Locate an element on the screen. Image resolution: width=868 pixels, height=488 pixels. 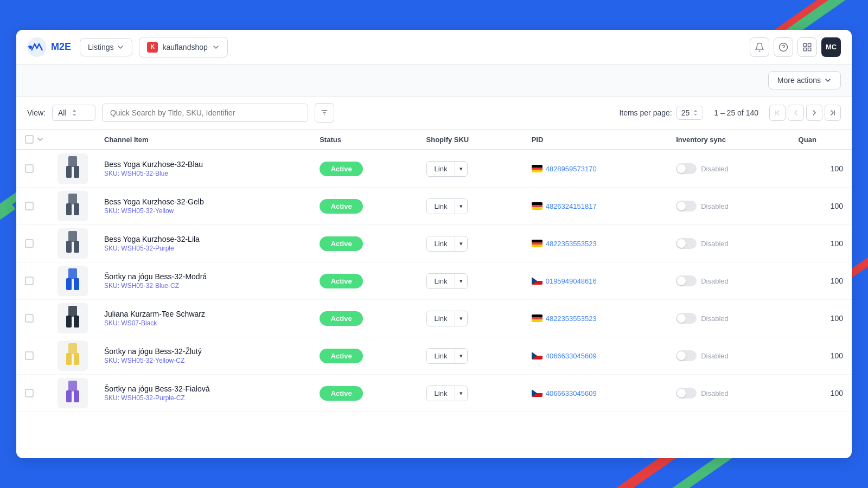
filter-button is located at coordinates (324, 113).